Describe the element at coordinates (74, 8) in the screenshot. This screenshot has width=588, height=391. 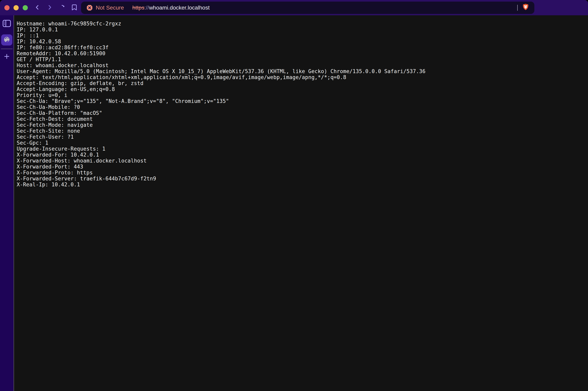
I see `bookmark-button` at that location.